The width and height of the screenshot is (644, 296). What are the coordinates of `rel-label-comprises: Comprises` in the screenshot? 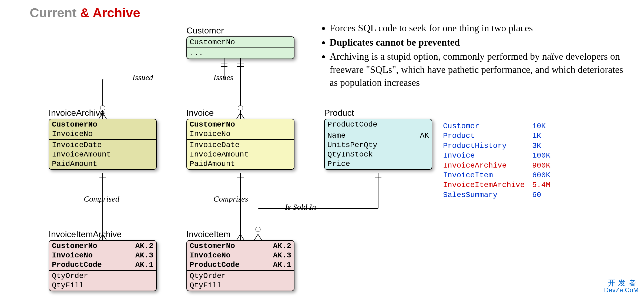 It's located at (231, 199).